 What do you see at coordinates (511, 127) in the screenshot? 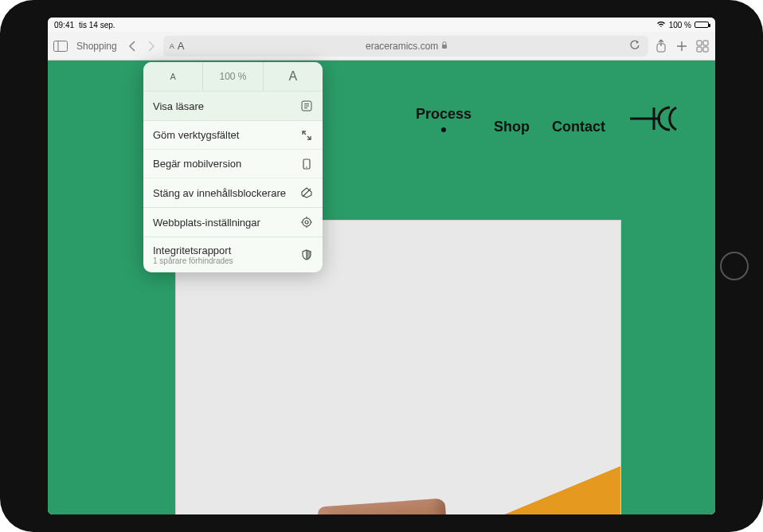
I see `nav-link-shop: Shop` at bounding box center [511, 127].